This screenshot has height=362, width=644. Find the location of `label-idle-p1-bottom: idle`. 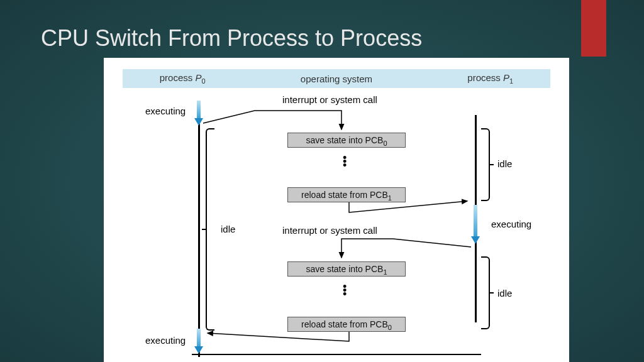

label-idle-p1-bottom: idle is located at coordinates (504, 293).